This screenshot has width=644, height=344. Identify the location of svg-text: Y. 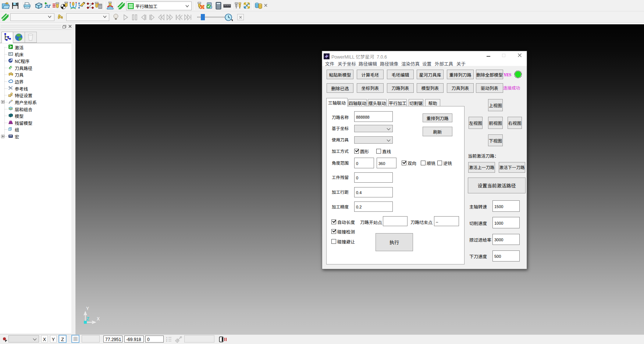
(88, 309).